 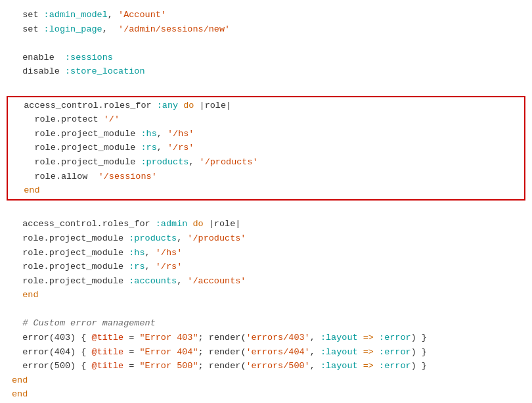 What do you see at coordinates (266, 72) in the screenshot?
I see `code-line: disable :store_location` at bounding box center [266, 72].